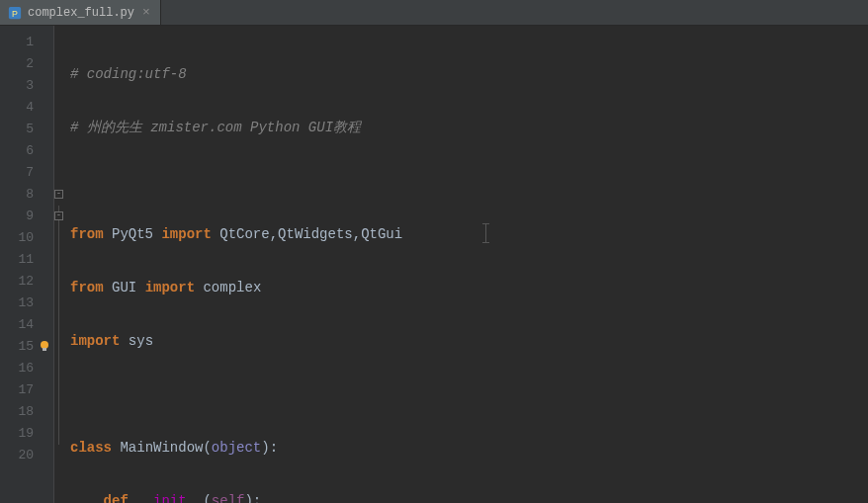 The width and height of the screenshot is (868, 503). I want to click on line-number: 12, so click(27, 282).